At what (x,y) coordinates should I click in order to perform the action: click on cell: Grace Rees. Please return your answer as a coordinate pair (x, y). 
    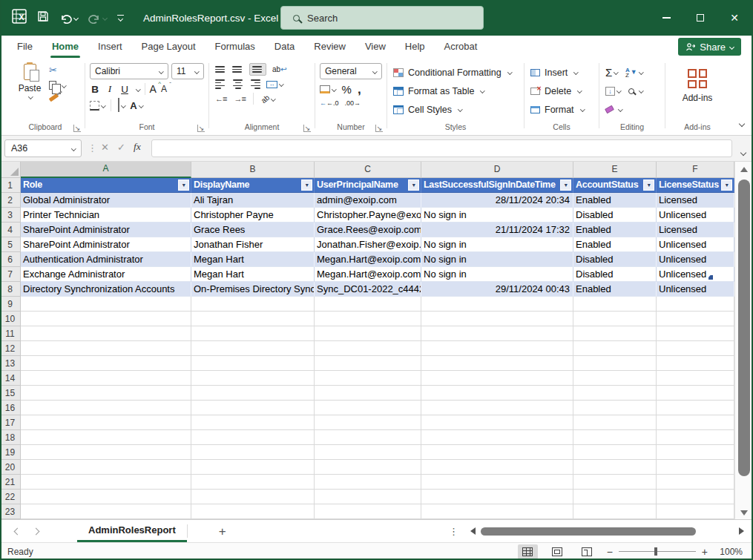
    Looking at the image, I should click on (253, 230).